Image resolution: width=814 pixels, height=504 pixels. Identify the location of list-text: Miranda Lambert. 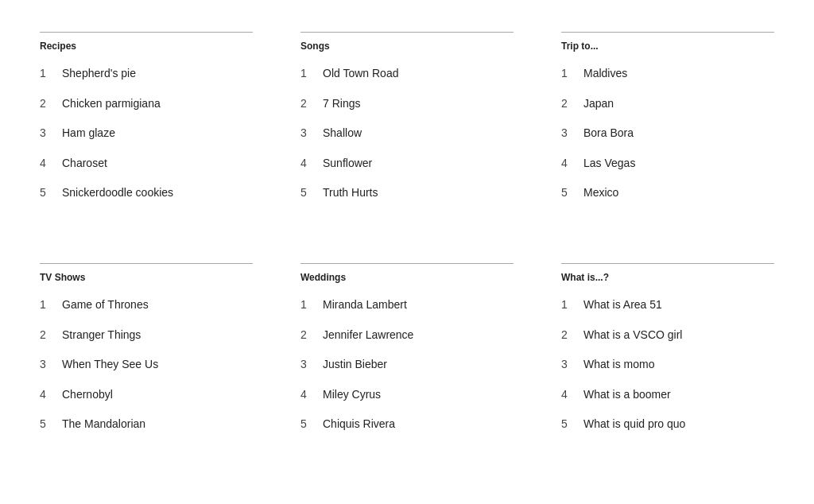
(365, 305).